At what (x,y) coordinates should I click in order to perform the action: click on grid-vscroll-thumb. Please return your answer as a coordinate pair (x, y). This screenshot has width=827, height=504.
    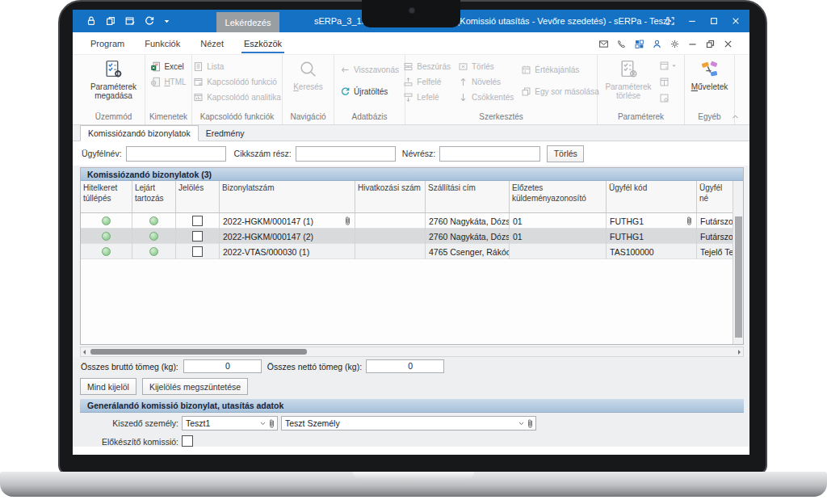
    Looking at the image, I should click on (738, 277).